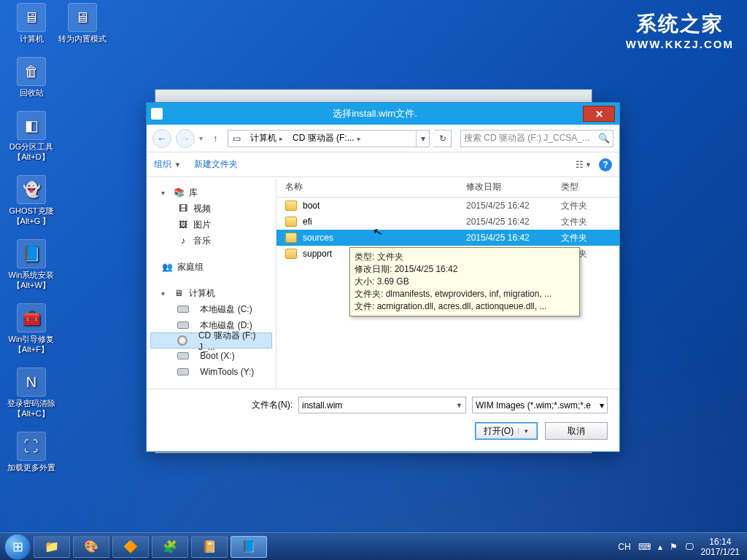 Image resolution: width=747 pixels, height=560 pixels. What do you see at coordinates (540, 405) in the screenshot?
I see `filetype-filter: WIM Images (*.wim;*.swm;*.e▾` at bounding box center [540, 405].